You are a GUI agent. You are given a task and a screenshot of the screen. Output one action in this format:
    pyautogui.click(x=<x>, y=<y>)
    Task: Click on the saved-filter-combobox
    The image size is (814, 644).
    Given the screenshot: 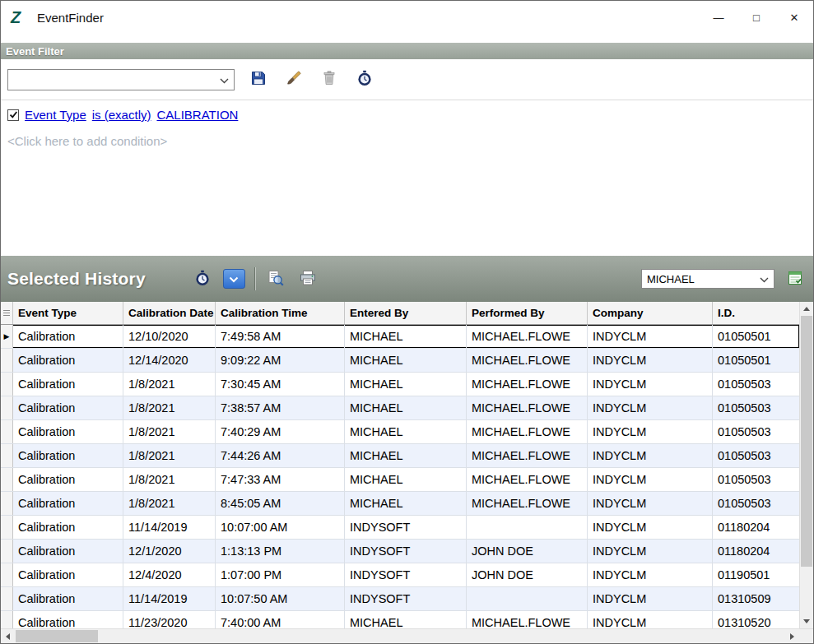 What is the action you would take?
    pyautogui.click(x=121, y=80)
    